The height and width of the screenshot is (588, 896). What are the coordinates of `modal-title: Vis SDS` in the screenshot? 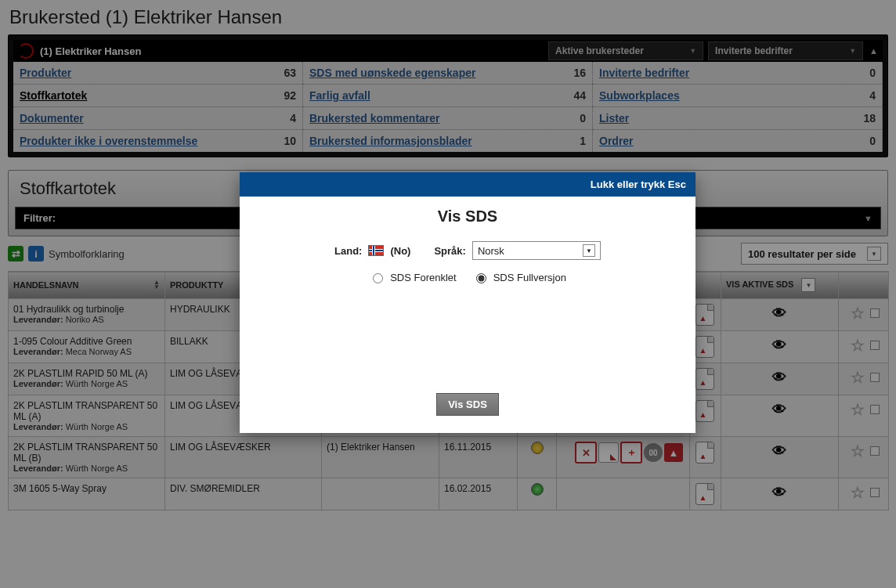 It's located at (468, 216).